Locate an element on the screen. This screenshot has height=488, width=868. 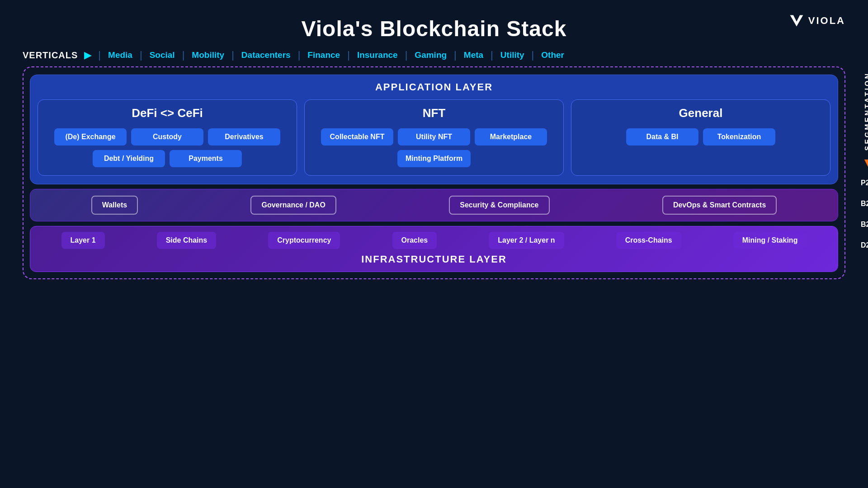
vertical-social: Social is located at coordinates (162, 55).